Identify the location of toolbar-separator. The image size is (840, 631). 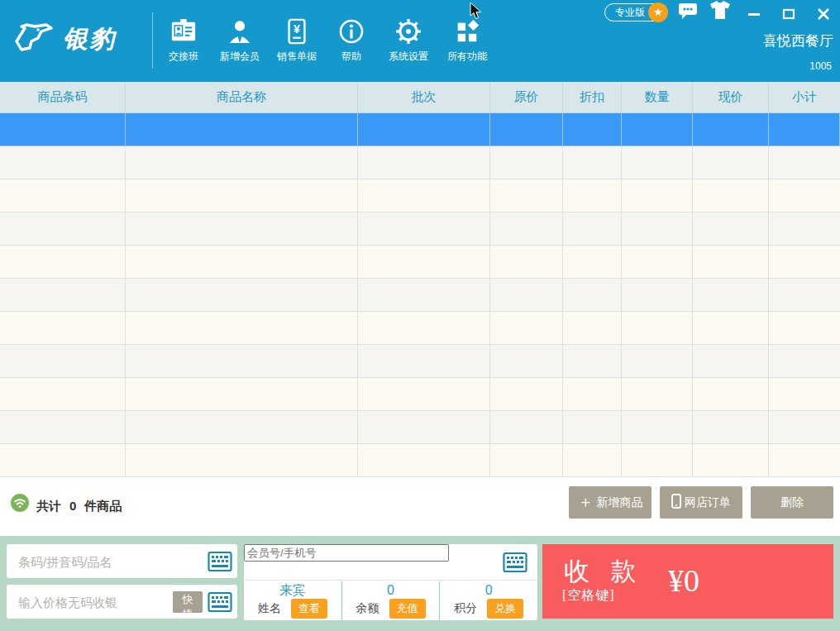
(152, 41).